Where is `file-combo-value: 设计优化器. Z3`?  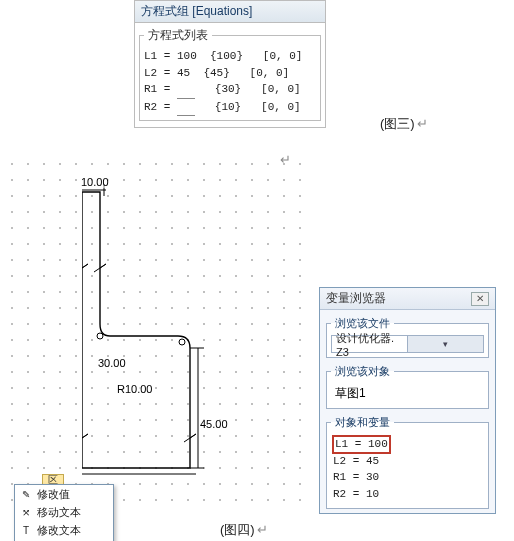 file-combo-value: 设计优化器. Z3 is located at coordinates (370, 344).